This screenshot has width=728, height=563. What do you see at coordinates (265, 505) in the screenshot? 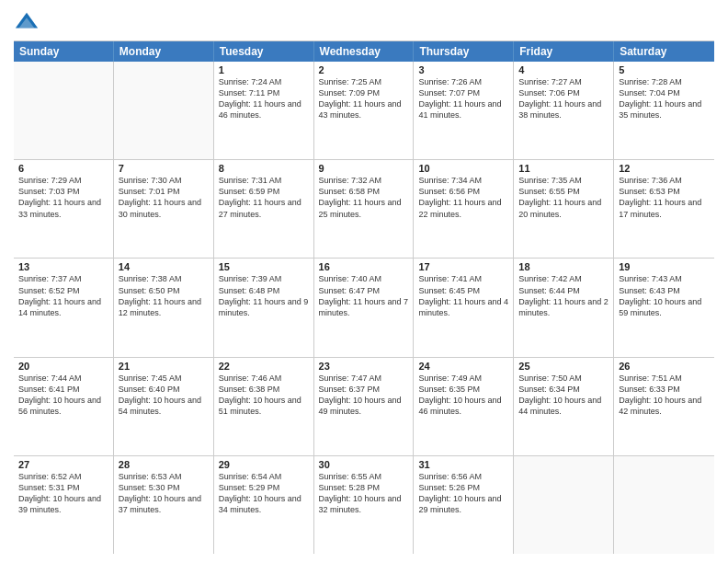
I see `calendar-cell-4-2: 29Sunrise: 6:54 AM Sunset: 5:29 PM Dayli…` at bounding box center [265, 505].